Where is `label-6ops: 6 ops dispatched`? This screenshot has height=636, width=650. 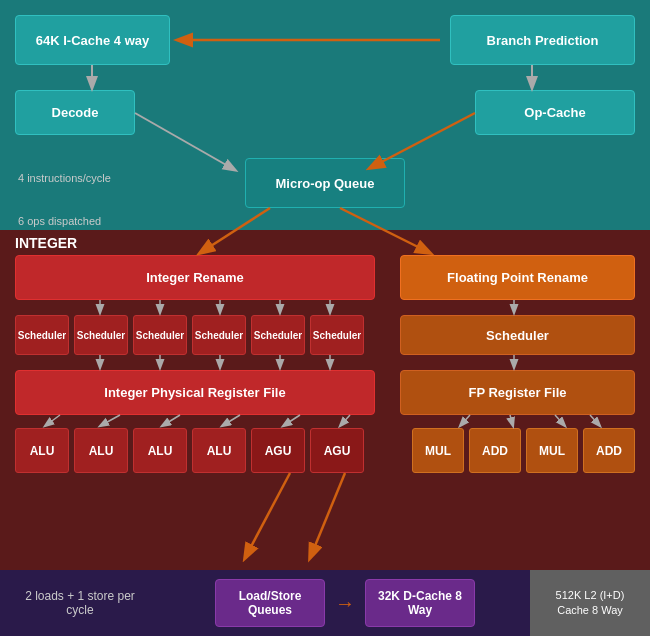
label-6ops: 6 ops dispatched is located at coordinates (60, 221).